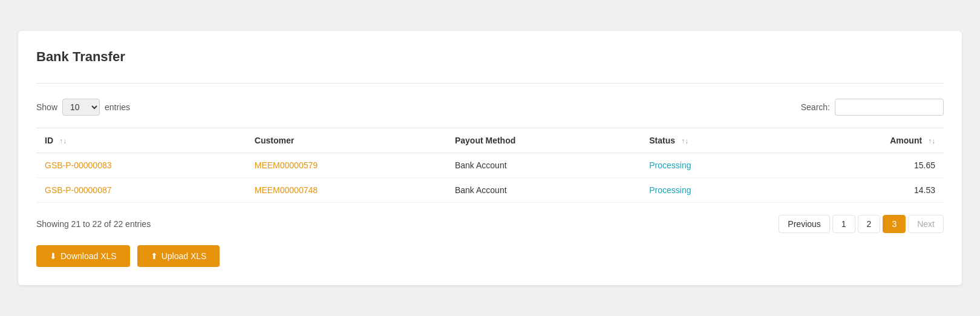 This screenshot has height=316, width=980. What do you see at coordinates (866, 190) in the screenshot?
I see `cell-amount: 14.53` at bounding box center [866, 190].